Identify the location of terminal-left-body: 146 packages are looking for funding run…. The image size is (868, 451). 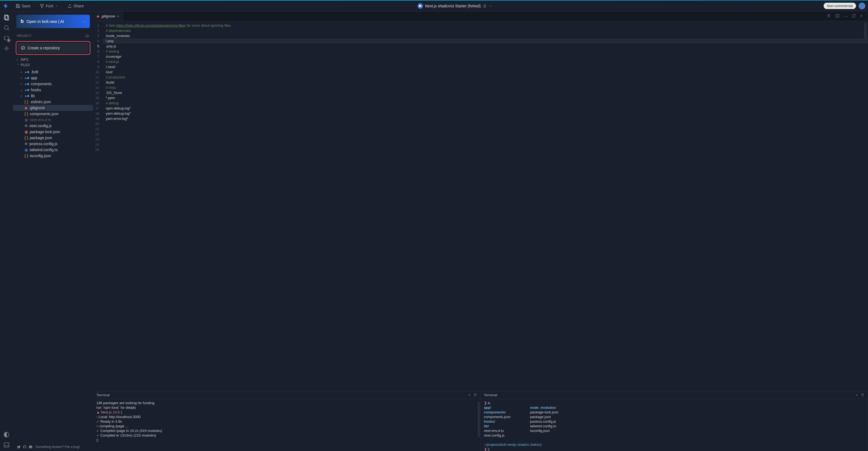
(287, 425).